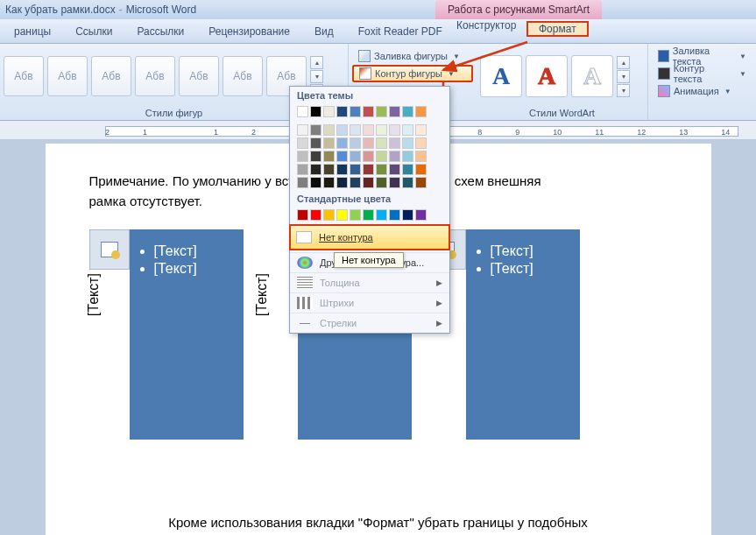  What do you see at coordinates (166, 334) in the screenshot?
I see `smartart-block: [Текст] [Текст][Текст]` at bounding box center [166, 334].